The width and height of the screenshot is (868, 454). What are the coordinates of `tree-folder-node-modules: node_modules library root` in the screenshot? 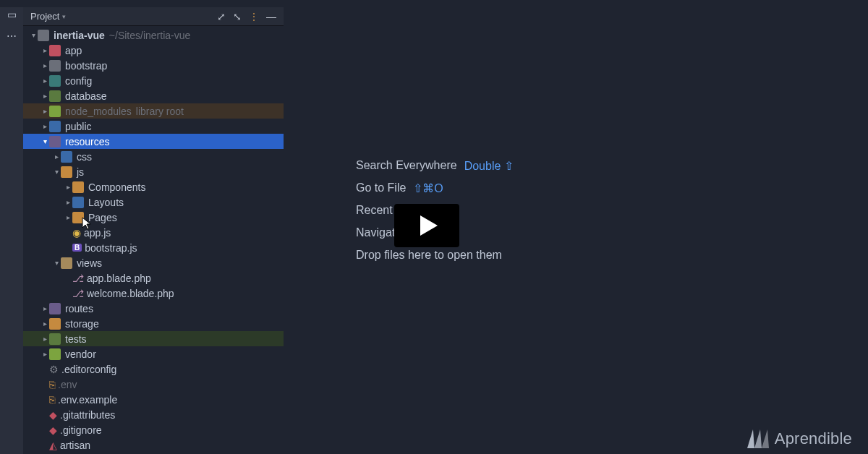 It's located at (153, 111).